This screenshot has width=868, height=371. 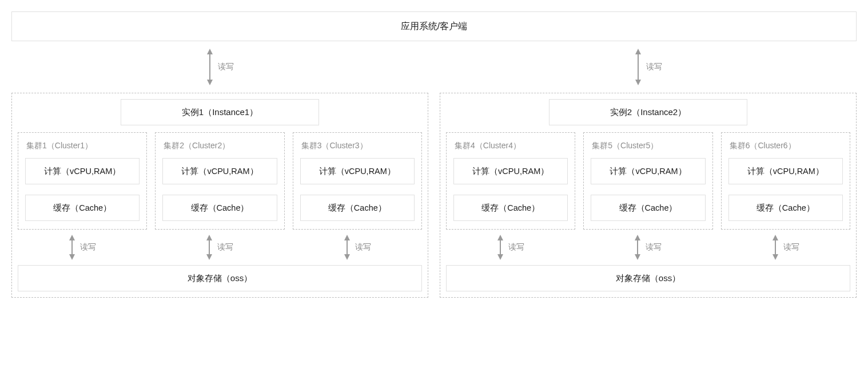 What do you see at coordinates (357, 181) in the screenshot?
I see `cluster-3: 集群3（Cluster3） 计算（vCPU,RAM） 缓存（Cache）` at bounding box center [357, 181].